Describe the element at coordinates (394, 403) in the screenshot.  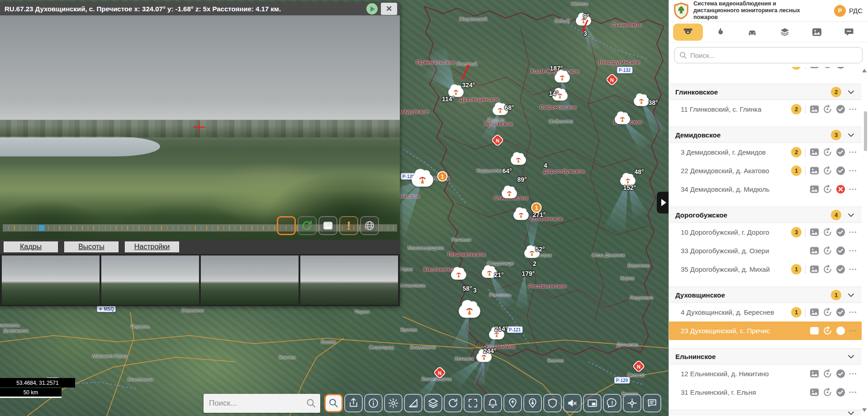
I see `map-tool-settings` at that location.